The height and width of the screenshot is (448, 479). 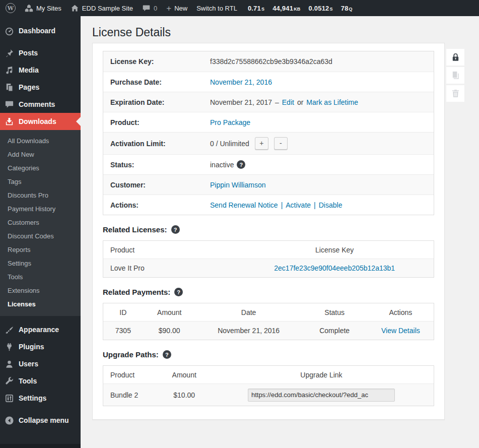 I want to click on license-key-value: f338d2c75588662cb9e3b9346a2ca63d, so click(x=271, y=61).